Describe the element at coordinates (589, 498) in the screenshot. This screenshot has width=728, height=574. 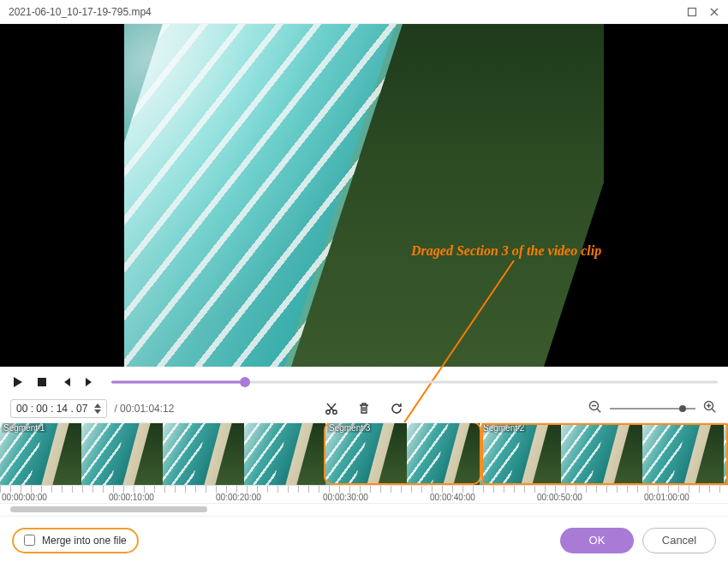
I see `ruler-tick: 00:00:50:00` at that location.